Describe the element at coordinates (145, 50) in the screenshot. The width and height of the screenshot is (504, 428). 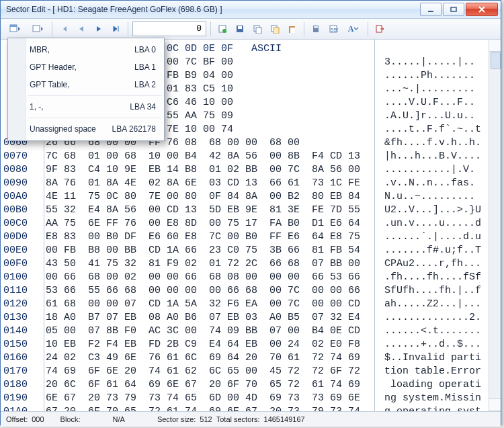
I see `menu-item-lba: LBA 0` at that location.